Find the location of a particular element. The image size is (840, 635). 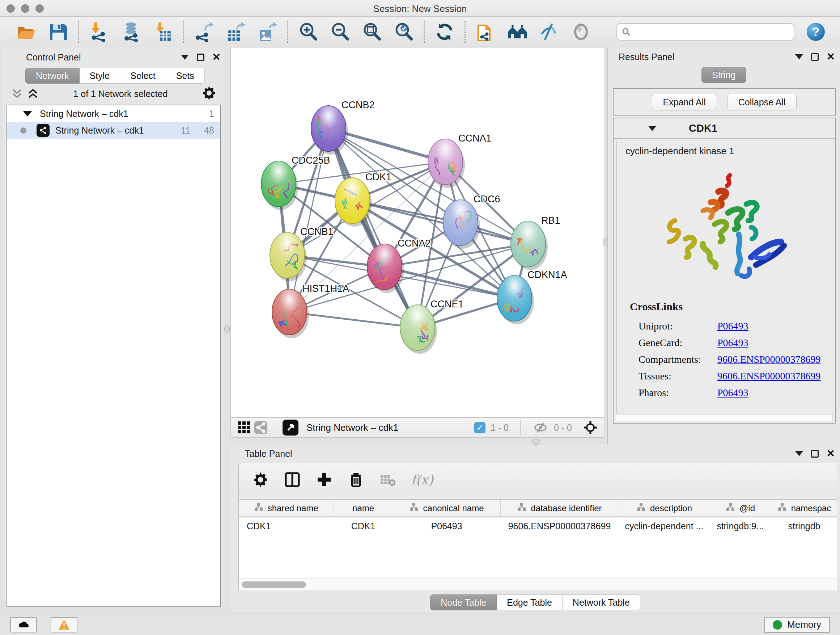

zoom-in-icon is located at coordinates (308, 32).